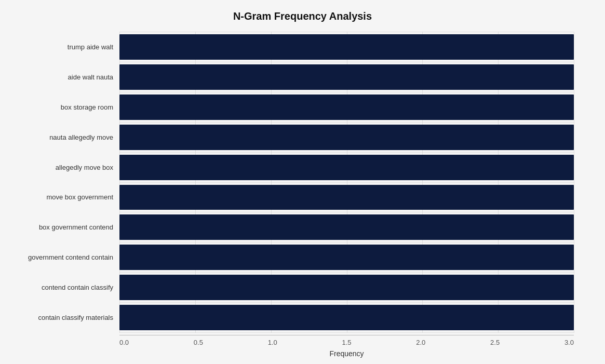  I want to click on bar-label-3: nauta allegedly move, so click(68, 137).